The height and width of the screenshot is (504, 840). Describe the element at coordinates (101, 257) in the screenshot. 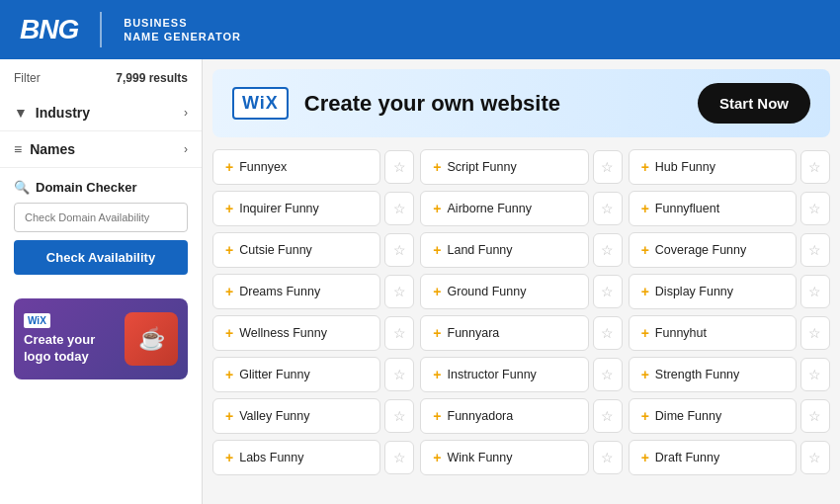

I see `check-availability-button: Check Availability` at that location.